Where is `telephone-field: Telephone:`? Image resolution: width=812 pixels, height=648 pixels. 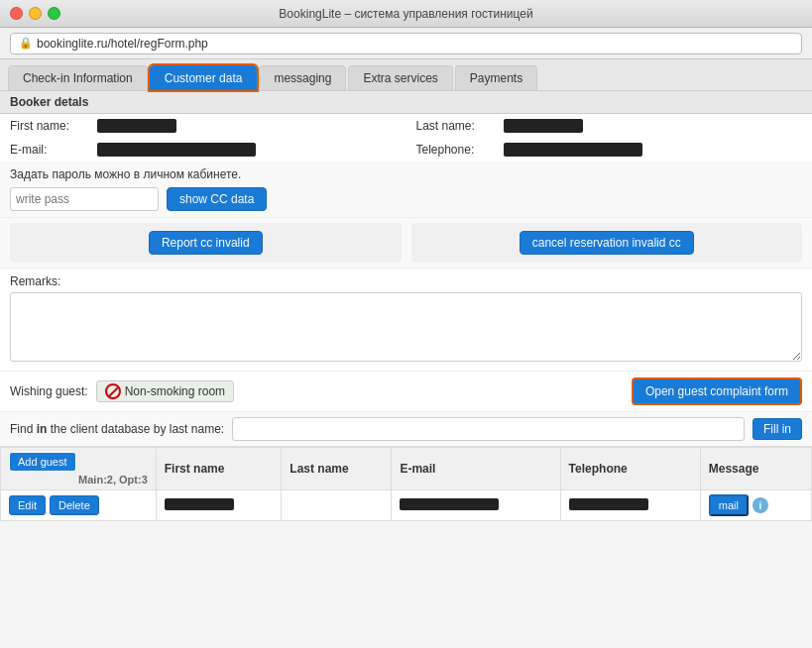 telephone-field: Telephone: is located at coordinates (610, 150).